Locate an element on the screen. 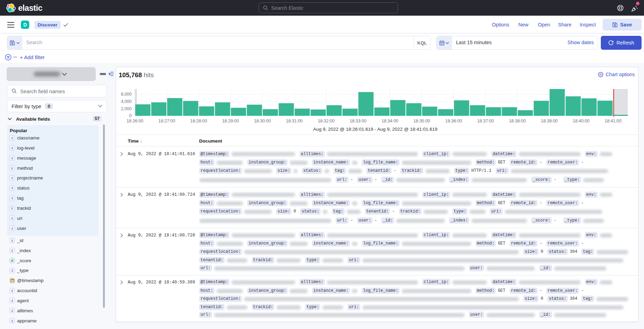 This screenshot has width=644, height=329. svg-text: 18:28:00 is located at coordinates (199, 121).